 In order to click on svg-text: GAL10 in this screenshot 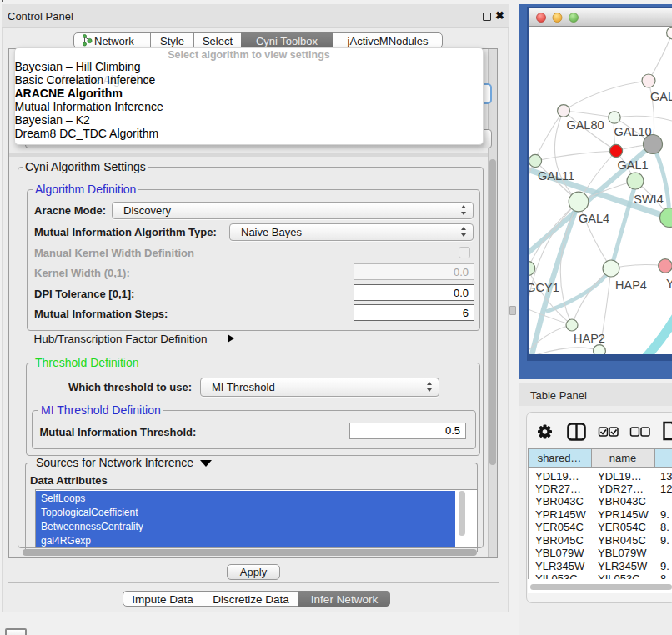, I will do `click(632, 132)`.